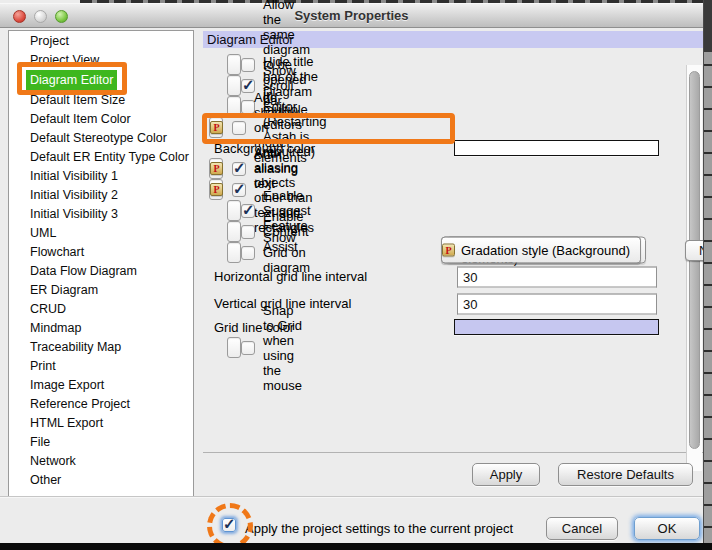  I want to click on sidebar-item-label: CRUD, so click(48, 310).